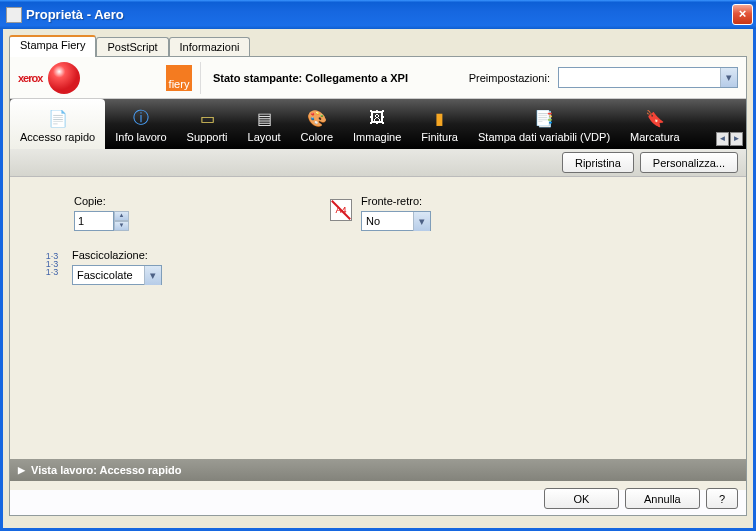 The height and width of the screenshot is (531, 756). I want to click on footer-buttons: OK Annulla ?, so click(641, 498).